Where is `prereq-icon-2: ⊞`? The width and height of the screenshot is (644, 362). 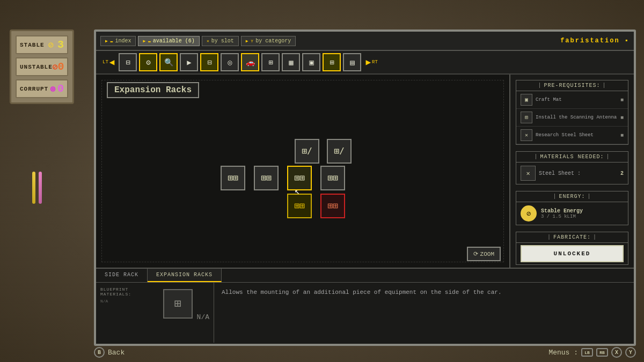
prereq-icon-2: ⊞ is located at coordinates (526, 117).